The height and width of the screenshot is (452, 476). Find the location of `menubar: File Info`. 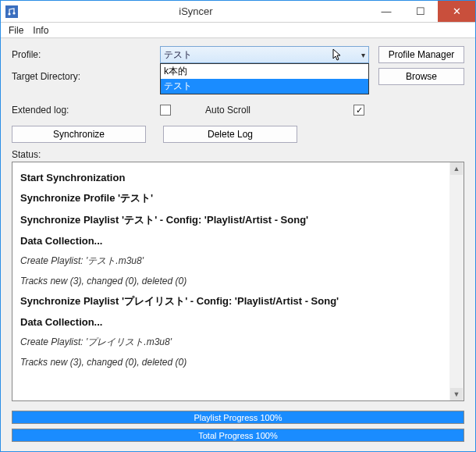

menubar: File Info is located at coordinates (238, 30).